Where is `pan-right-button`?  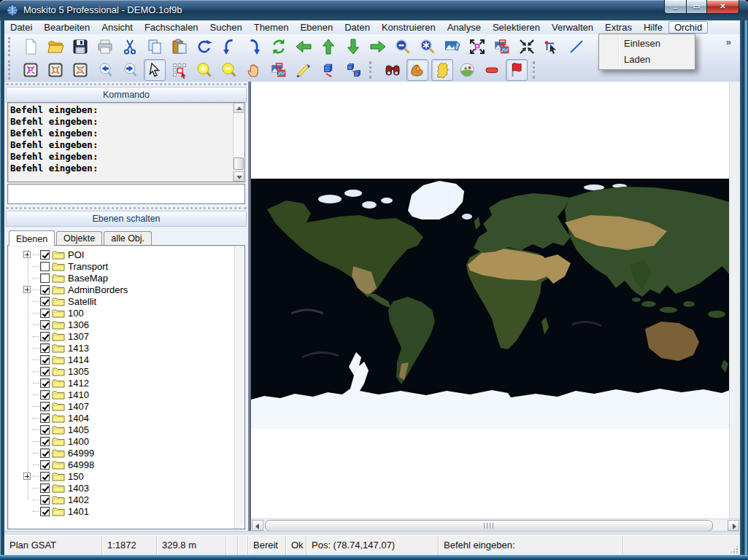 pan-right-button is located at coordinates (378, 47).